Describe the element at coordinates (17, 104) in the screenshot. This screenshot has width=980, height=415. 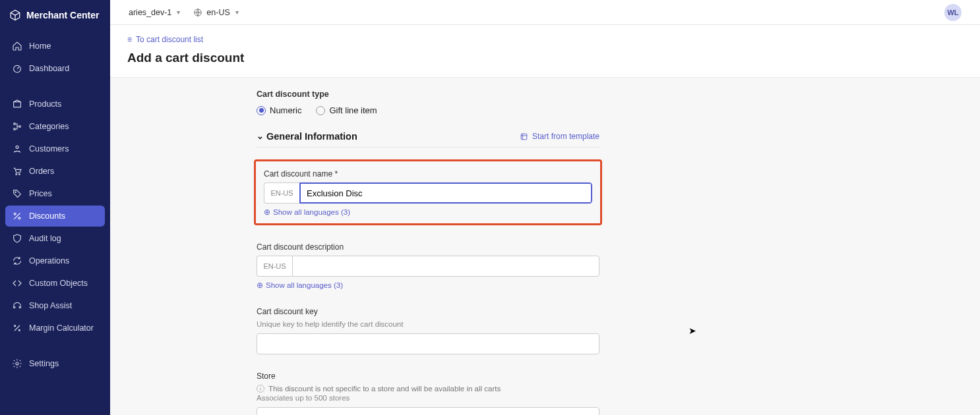
I see `box-icon` at that location.